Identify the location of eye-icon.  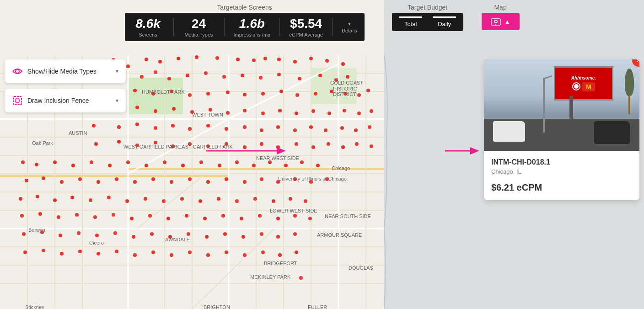
(17, 71).